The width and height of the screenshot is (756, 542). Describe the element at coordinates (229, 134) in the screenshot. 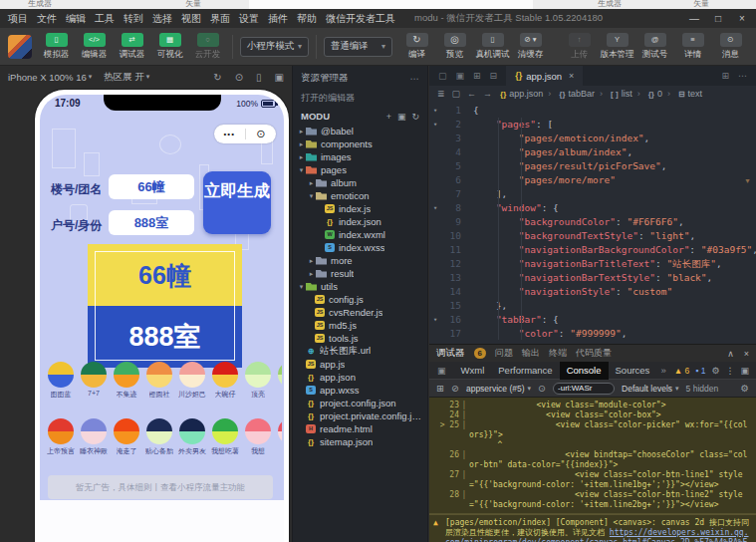

I see `more-menu-icon: •••` at that location.